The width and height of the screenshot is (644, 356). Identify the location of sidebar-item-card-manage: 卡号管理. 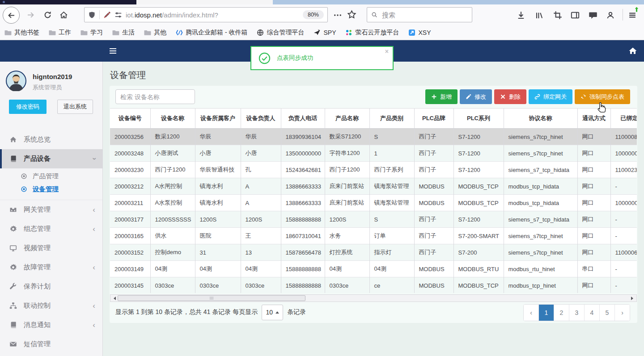
(51, 355).